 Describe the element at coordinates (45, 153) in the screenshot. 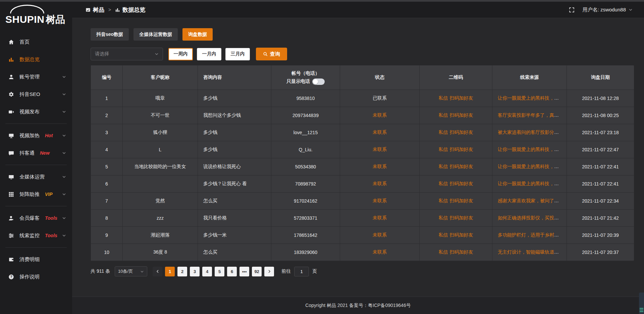

I see `sidebar-item-badge: New` at that location.